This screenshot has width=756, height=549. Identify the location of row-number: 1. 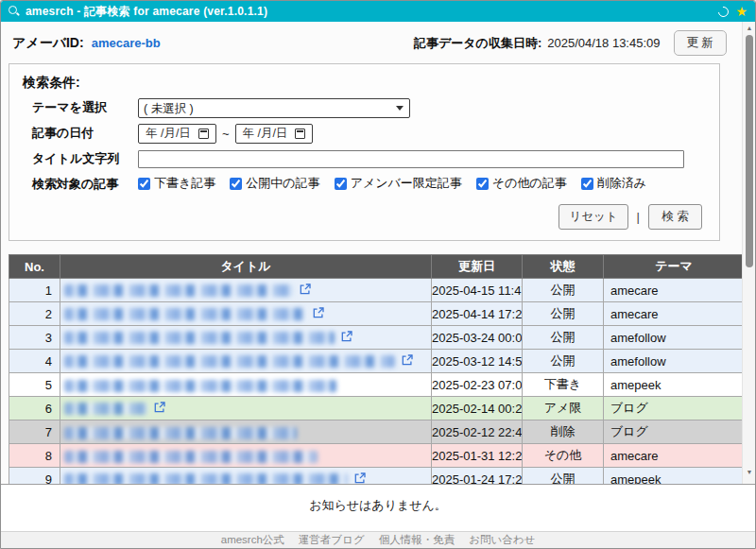
(35, 291).